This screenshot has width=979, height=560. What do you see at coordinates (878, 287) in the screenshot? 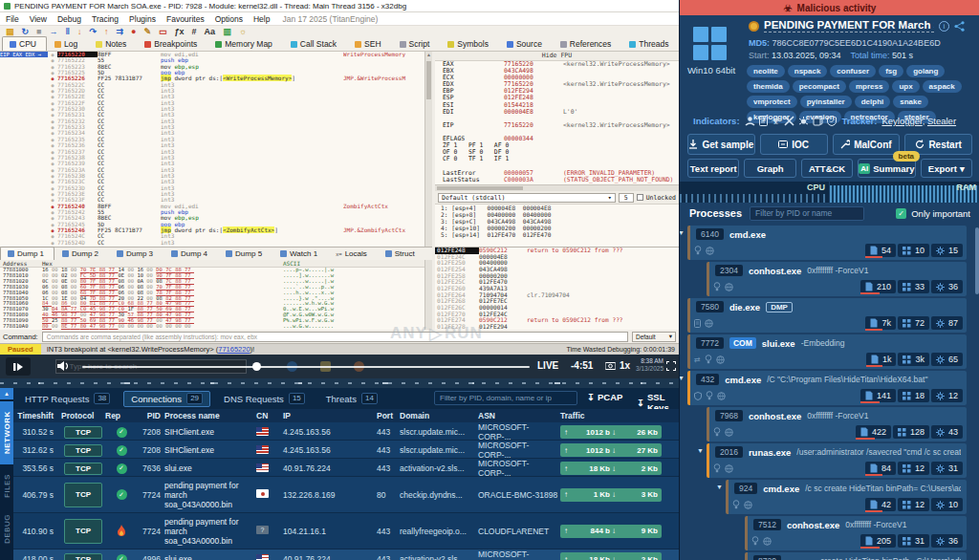
I see `files-count: 210` at bounding box center [878, 287].